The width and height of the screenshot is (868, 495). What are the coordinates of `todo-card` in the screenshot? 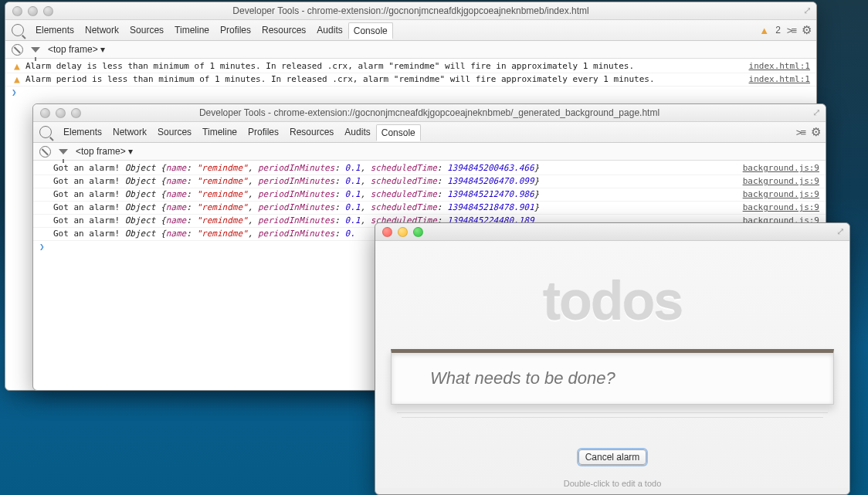 It's located at (612, 377).